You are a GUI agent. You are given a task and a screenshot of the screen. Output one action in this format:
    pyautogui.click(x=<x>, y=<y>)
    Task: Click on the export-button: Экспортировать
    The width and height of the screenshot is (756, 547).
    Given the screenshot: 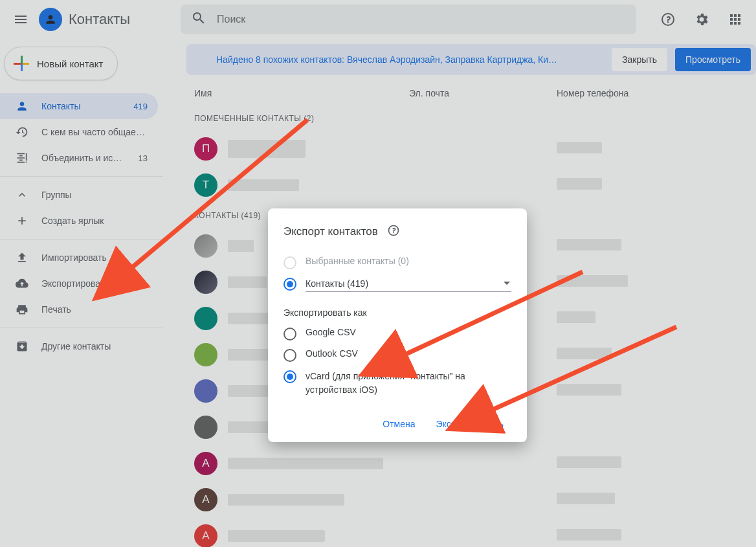 What is the action you would take?
    pyautogui.click(x=470, y=424)
    